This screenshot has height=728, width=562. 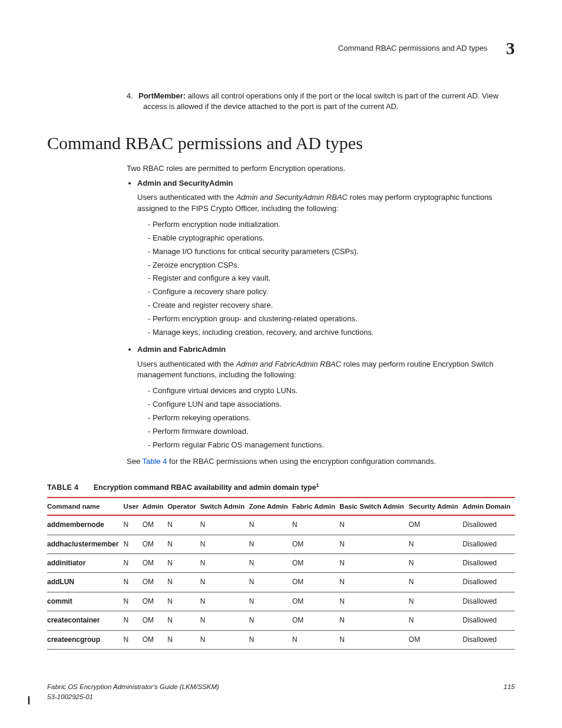 What do you see at coordinates (331, 265) in the screenshot?
I see `action-item: Zeroize encryption CSPs.` at bounding box center [331, 265].